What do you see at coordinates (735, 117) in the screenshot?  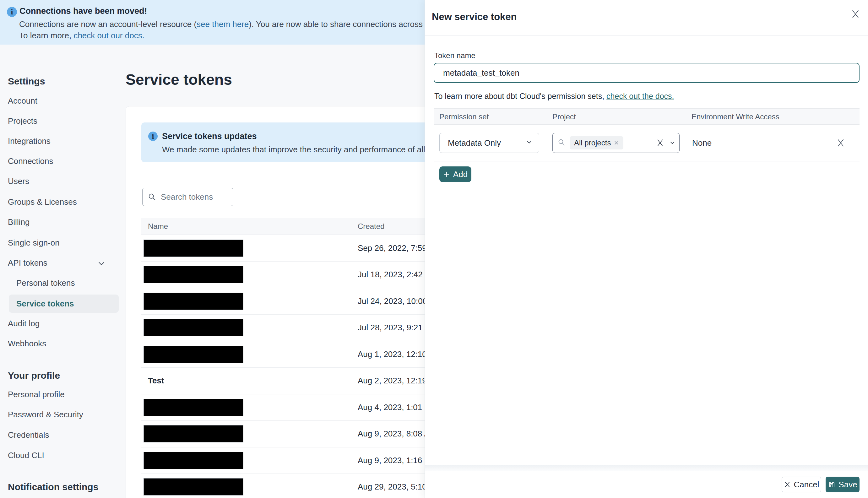 I see `column-header-env-write-access: Environment Write Access` at bounding box center [735, 117].